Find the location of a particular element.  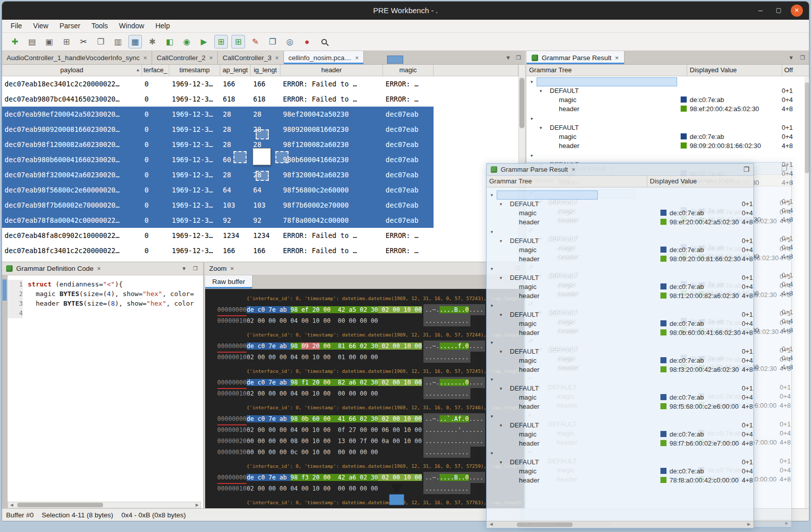

column-header-terface_: terface_ is located at coordinates (156, 70).